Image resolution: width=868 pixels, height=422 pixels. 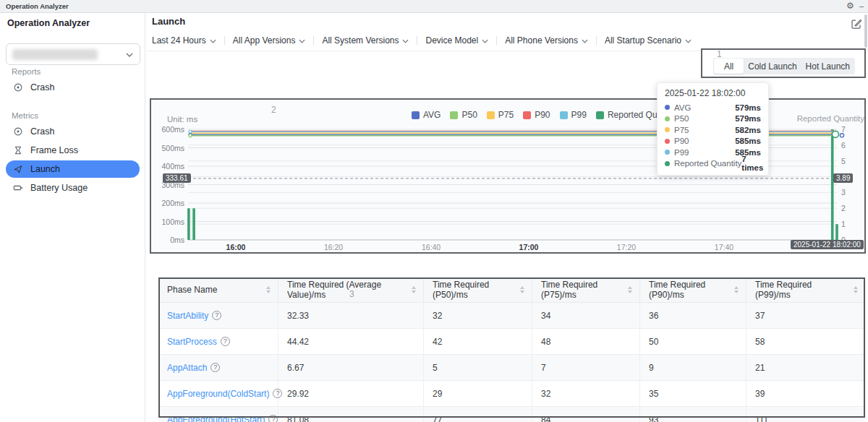 I want to click on chart-tooltip: 2025-01-22 18:02:00 AVG579msP50579msP755…, so click(x=713, y=129).